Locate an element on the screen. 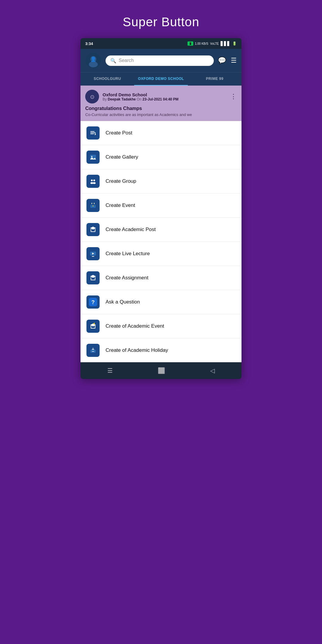 The image size is (322, 644). menu-item-create-assignment: Create Assignment is located at coordinates (161, 278).